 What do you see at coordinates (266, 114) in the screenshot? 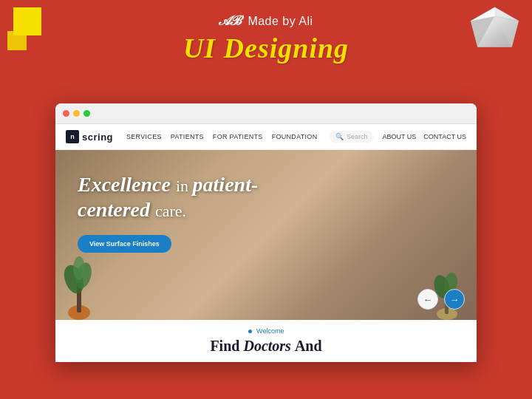
I see `browser-chrome` at bounding box center [266, 114].